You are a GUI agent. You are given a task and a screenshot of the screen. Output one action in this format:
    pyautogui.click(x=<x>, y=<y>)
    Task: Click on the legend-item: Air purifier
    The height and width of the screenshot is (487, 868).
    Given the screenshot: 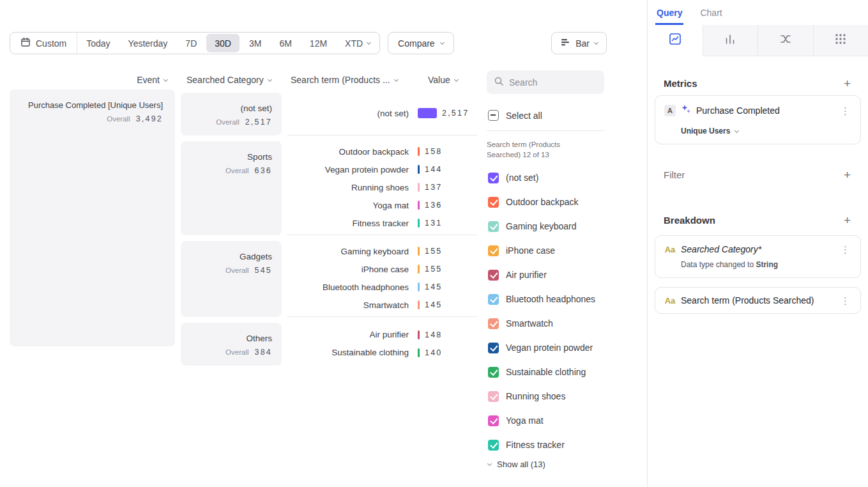 What is the action you would take?
    pyautogui.click(x=545, y=275)
    